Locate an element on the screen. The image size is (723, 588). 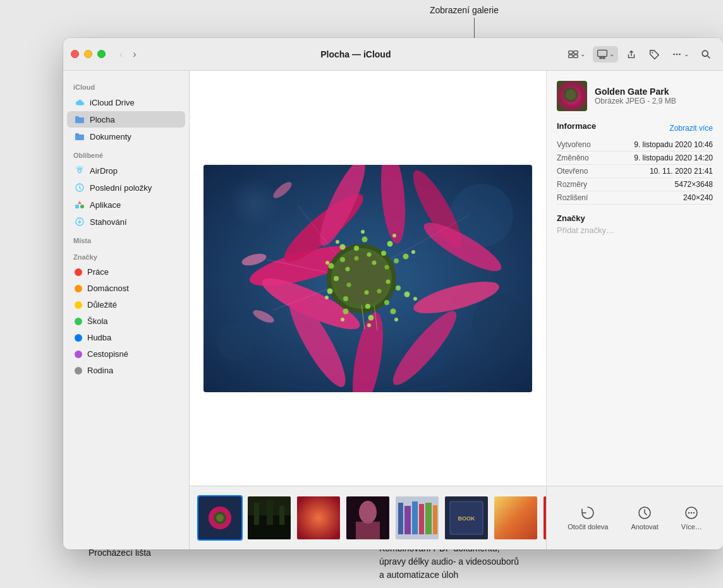
maximize-button is located at coordinates (101, 54).